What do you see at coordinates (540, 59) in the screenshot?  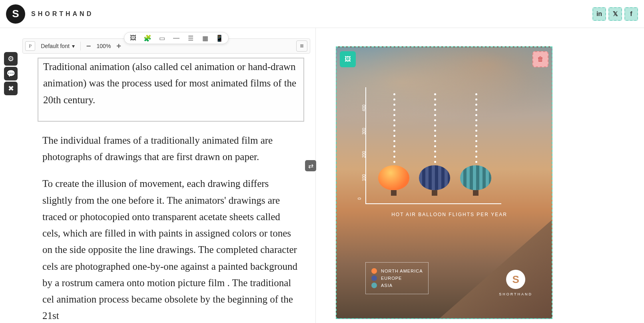 I see `delete-media-button: 🗑` at bounding box center [540, 59].